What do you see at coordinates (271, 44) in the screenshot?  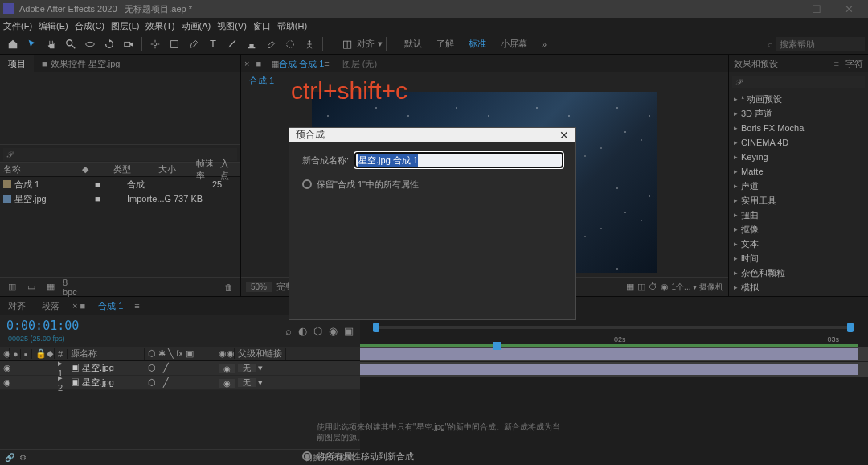 I see `eraser-tool-icon` at bounding box center [271, 44].